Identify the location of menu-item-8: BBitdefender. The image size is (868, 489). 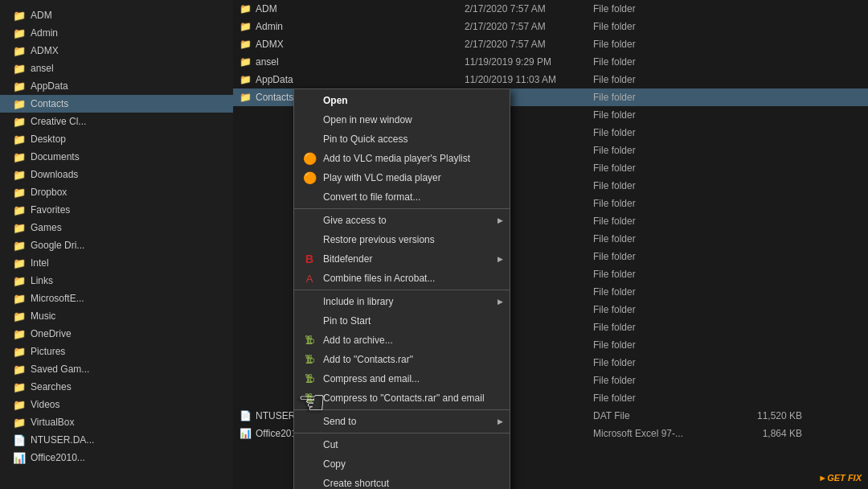
(402, 259).